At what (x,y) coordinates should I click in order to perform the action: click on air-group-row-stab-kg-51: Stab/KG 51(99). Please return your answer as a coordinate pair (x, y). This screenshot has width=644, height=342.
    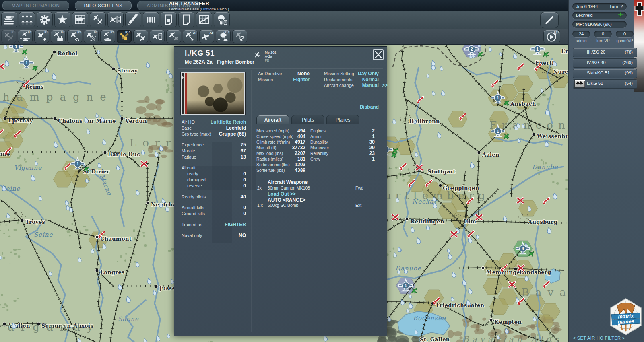
    Looking at the image, I should click on (605, 73).